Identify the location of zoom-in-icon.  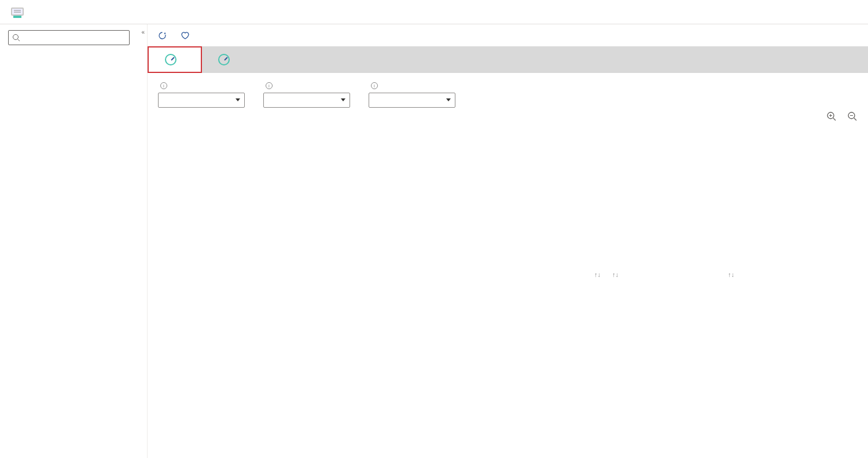
(832, 117).